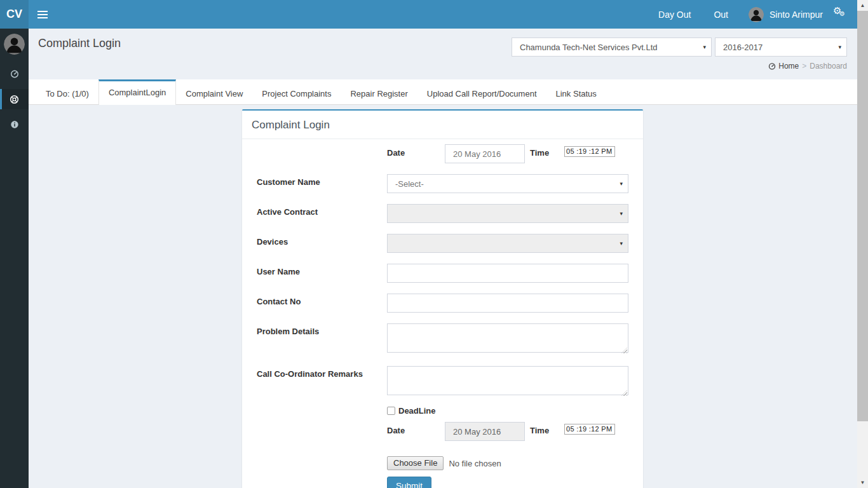  What do you see at coordinates (749, 14) in the screenshot?
I see `navbar-right: Day Out Out Sinto Arimpur ⚙ ⚙` at bounding box center [749, 14].